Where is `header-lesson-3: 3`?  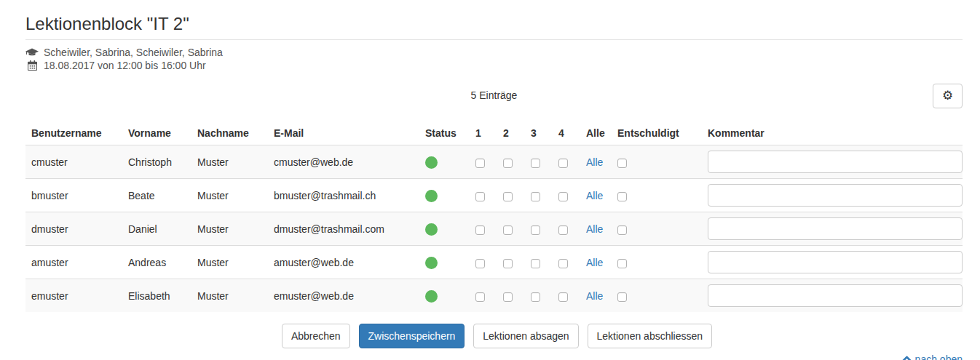 header-lesson-3: 3 is located at coordinates (539, 134).